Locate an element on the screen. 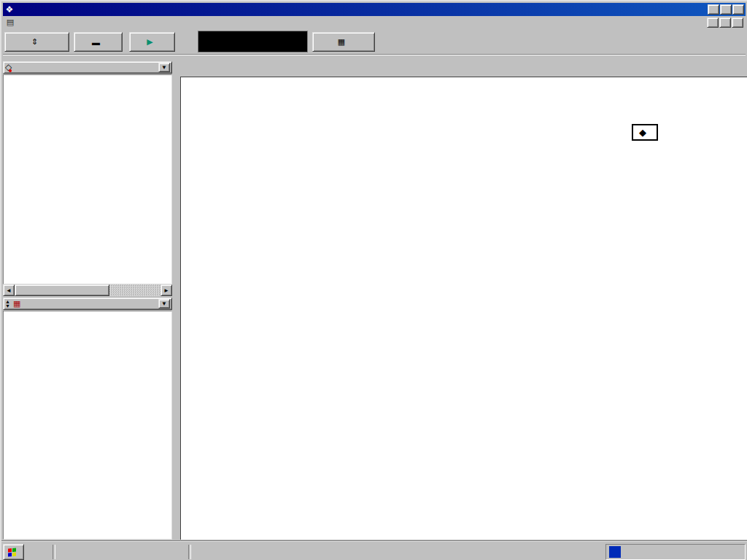  timer-display is located at coordinates (252, 42).